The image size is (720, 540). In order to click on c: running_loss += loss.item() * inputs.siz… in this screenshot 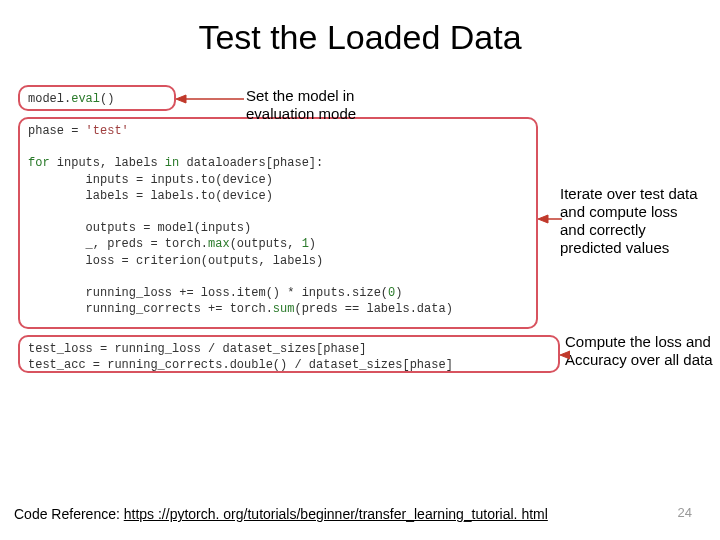, I will do `click(208, 293)`.